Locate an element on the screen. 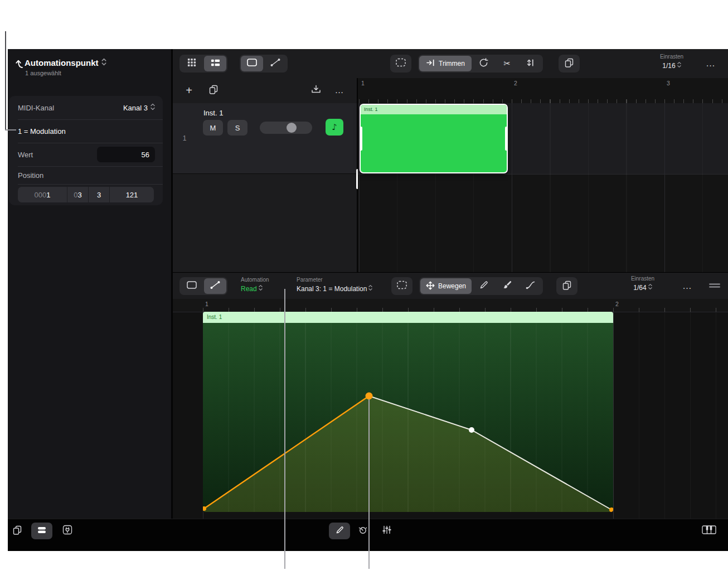  region-right-handle is located at coordinates (506, 138).